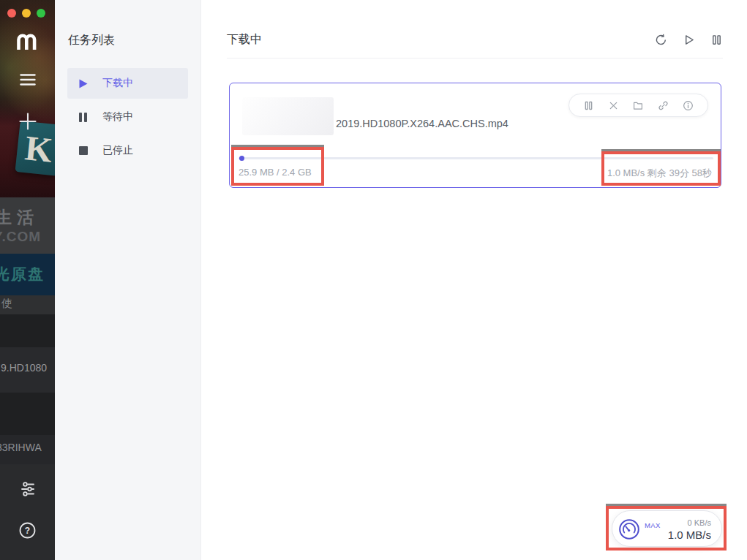 The height and width of the screenshot is (560, 747). I want to click on preferences-button, so click(28, 489).